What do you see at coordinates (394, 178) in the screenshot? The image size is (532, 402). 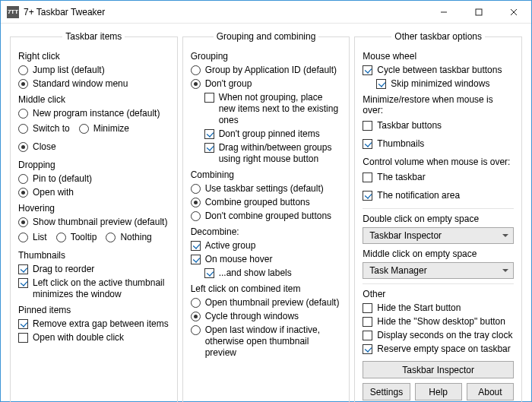 I see `volume-taskbar-check: The taskbar` at bounding box center [394, 178].